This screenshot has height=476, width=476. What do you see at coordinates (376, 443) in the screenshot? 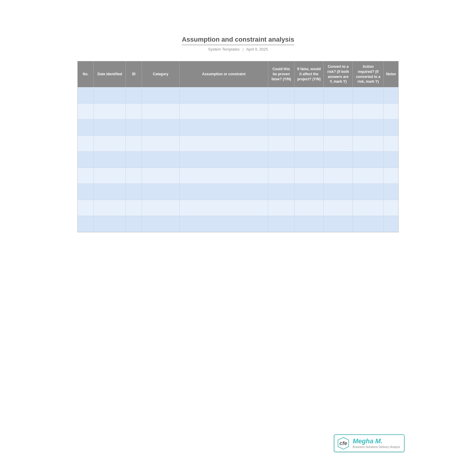
I see `watermark-text: Megha M. Business Solutions Delivery Ana…` at bounding box center [376, 443].